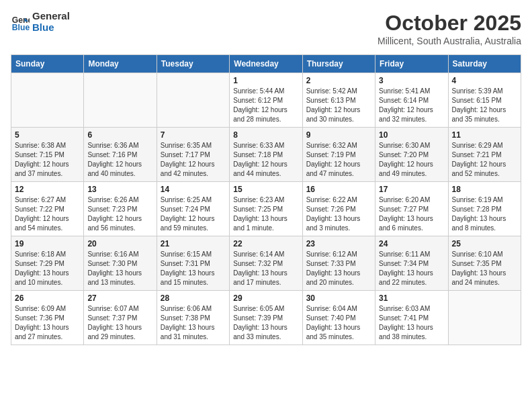  What do you see at coordinates (120, 64) in the screenshot?
I see `header-day-monday: Monday` at bounding box center [120, 64].